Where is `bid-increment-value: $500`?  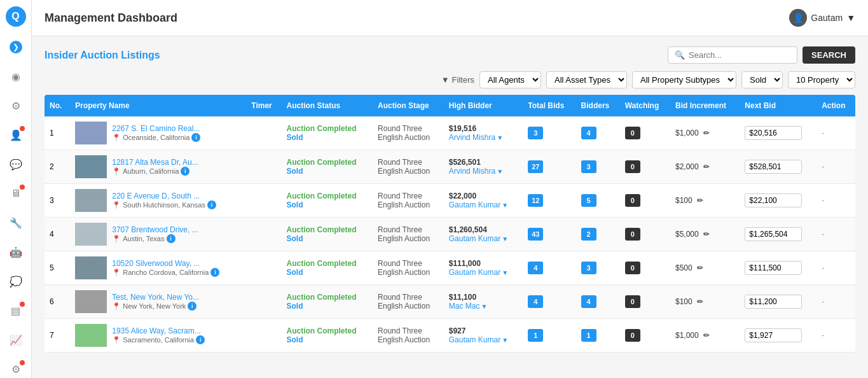
bid-increment-value: $500 is located at coordinates (684, 268).